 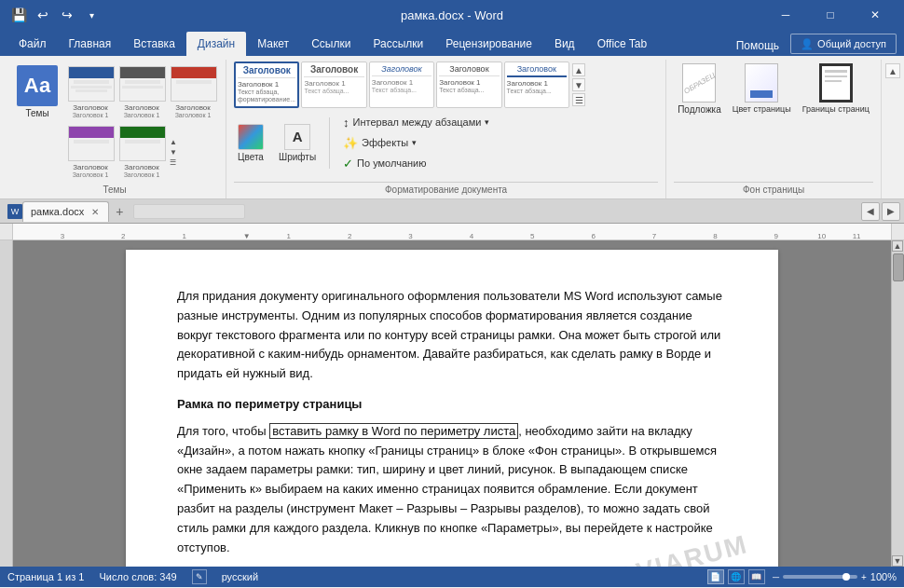 What do you see at coordinates (416, 164) in the screenshot?
I see `set-default-button: ✓ По умолчанию` at bounding box center [416, 164].